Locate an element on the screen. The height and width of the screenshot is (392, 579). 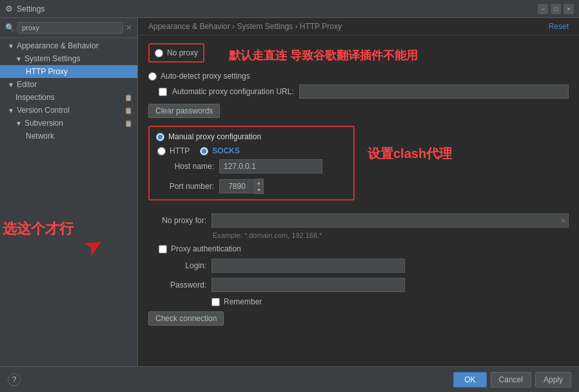
version-control-icons: 📋 is located at coordinates (128, 111).